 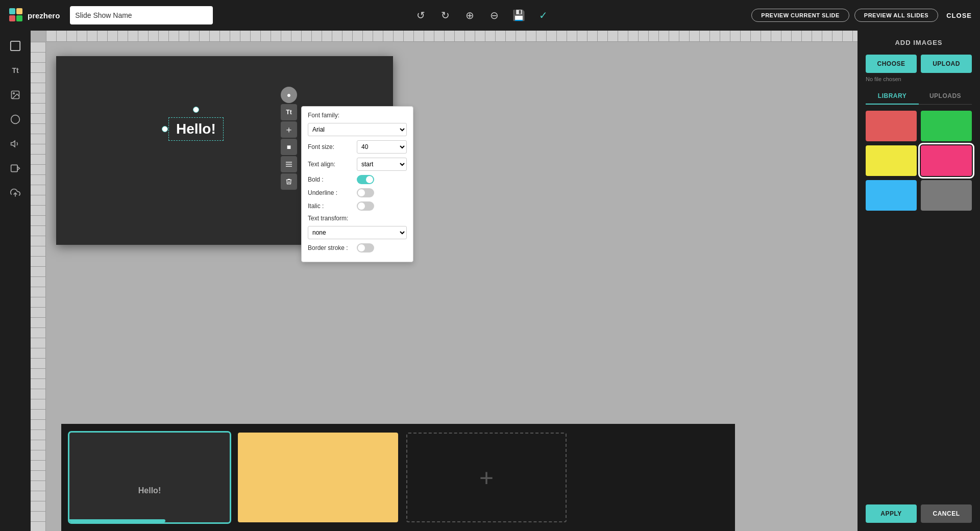 I want to click on italic-toggle, so click(x=365, y=206).